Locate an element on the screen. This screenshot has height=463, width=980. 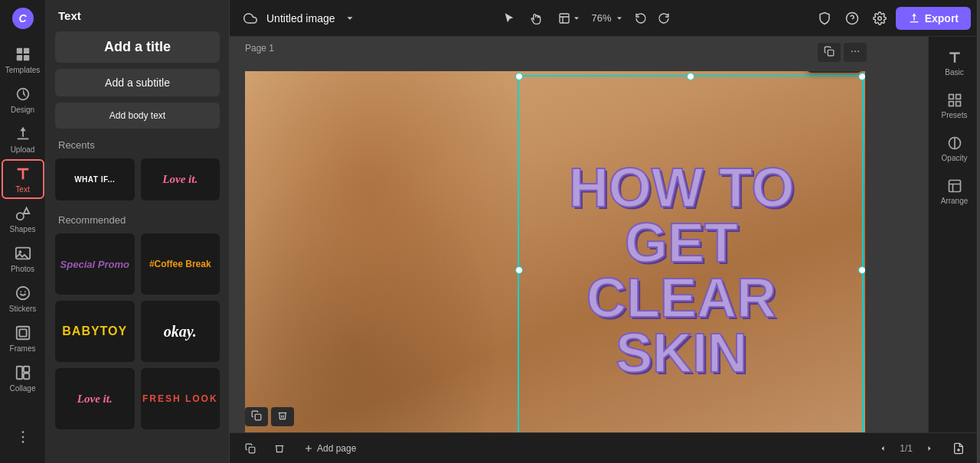
page-nav: 1/1 is located at coordinates (906, 448).